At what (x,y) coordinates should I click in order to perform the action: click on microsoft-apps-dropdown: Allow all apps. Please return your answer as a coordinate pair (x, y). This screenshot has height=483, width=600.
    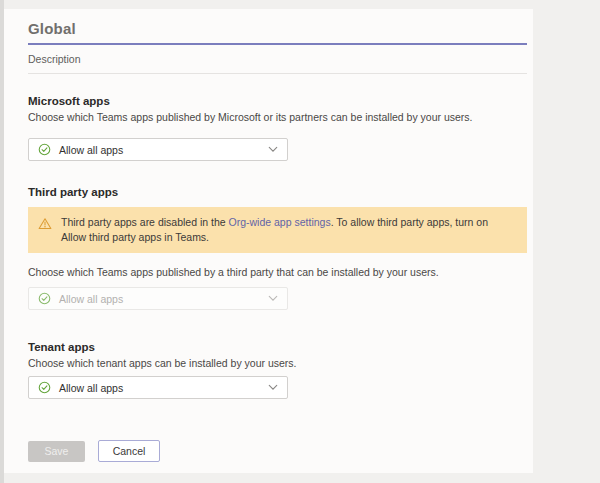
    Looking at the image, I should click on (158, 150).